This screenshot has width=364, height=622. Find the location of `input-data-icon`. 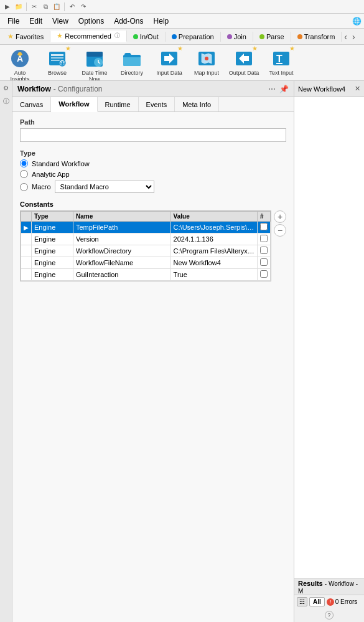

input-data-icon is located at coordinates (169, 59).